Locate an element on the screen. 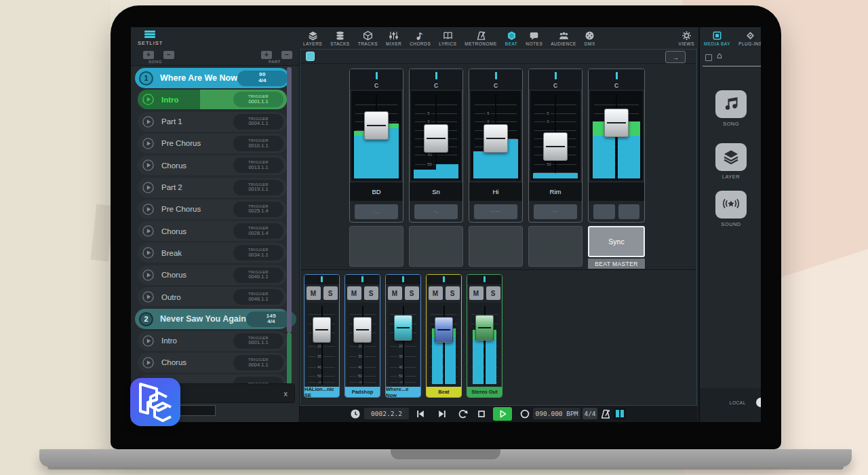 Image resolution: width=868 pixels, height=475 pixels. tab-tracks: TRACKS is located at coordinates (368, 38).